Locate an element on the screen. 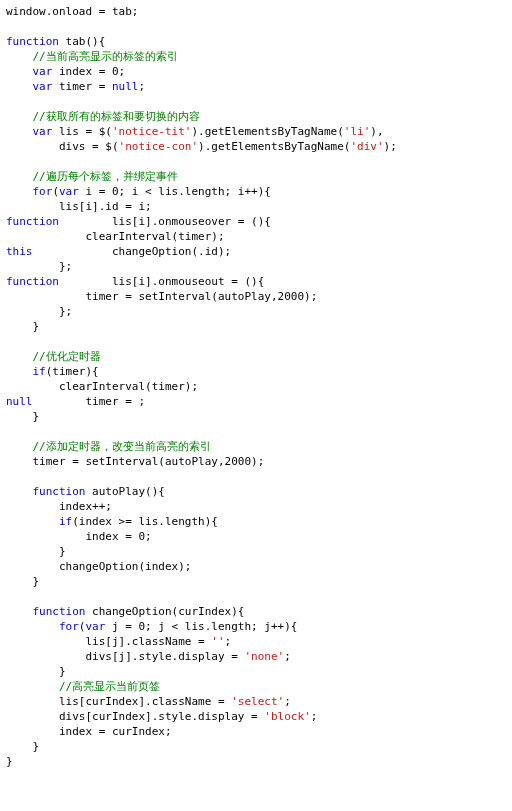  code-line: var timer = null; is located at coordinates (256, 86).